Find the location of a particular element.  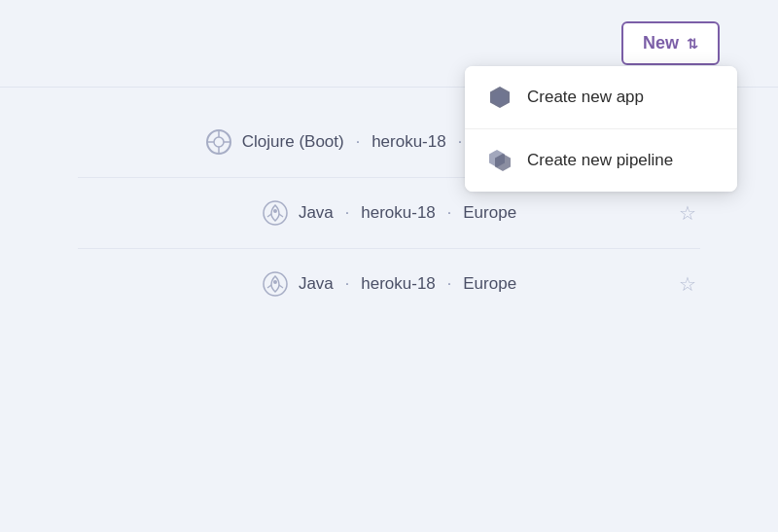

chevron-icon: ⇅ is located at coordinates (692, 44).